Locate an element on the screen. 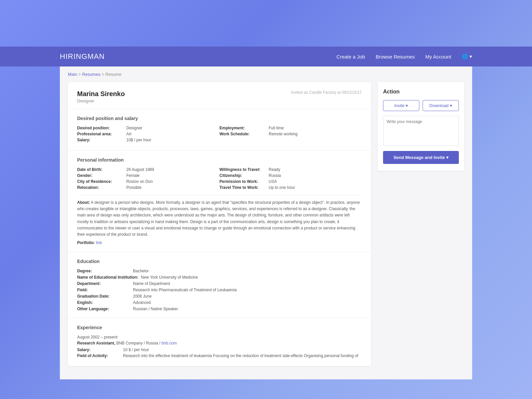  education-grid: Degree: Bachelor Name of Educational Ins… is located at coordinates (219, 290).